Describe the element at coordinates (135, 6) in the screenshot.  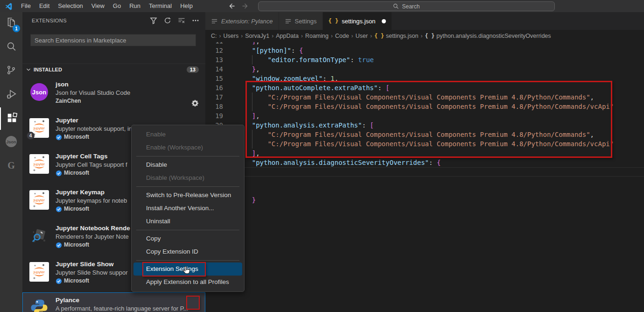
I see `menu-run: Run` at that location.